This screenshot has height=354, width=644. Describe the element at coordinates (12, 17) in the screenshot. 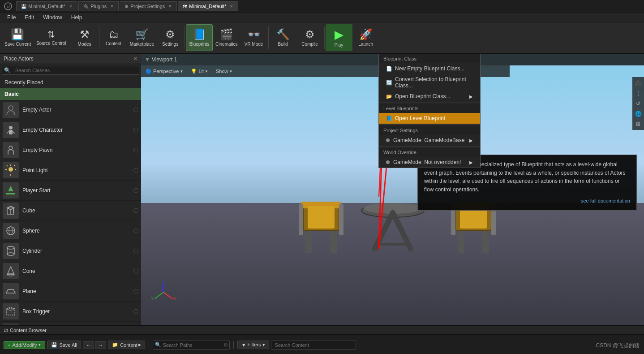

I see `menu-file: File` at that location.